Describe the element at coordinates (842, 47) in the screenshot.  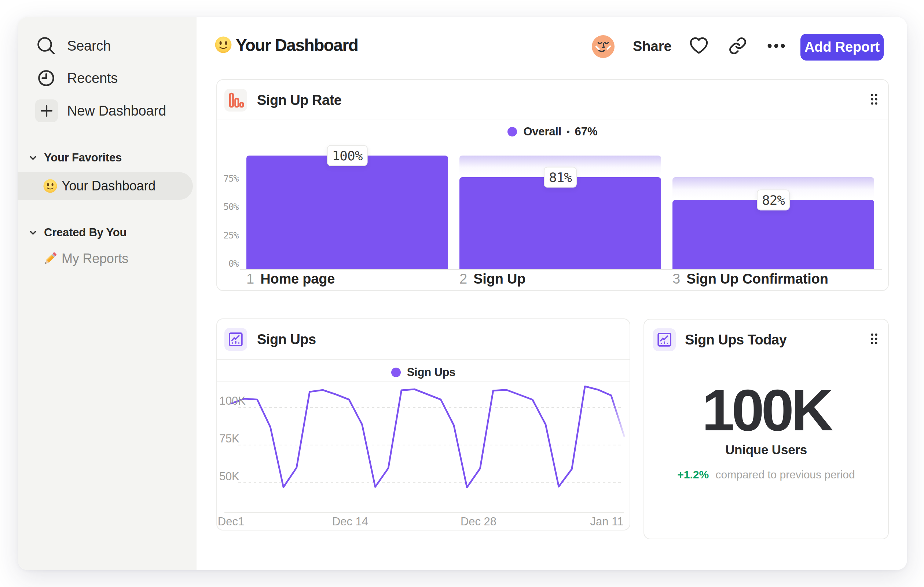
I see `add-report-button: Add Report` at that location.